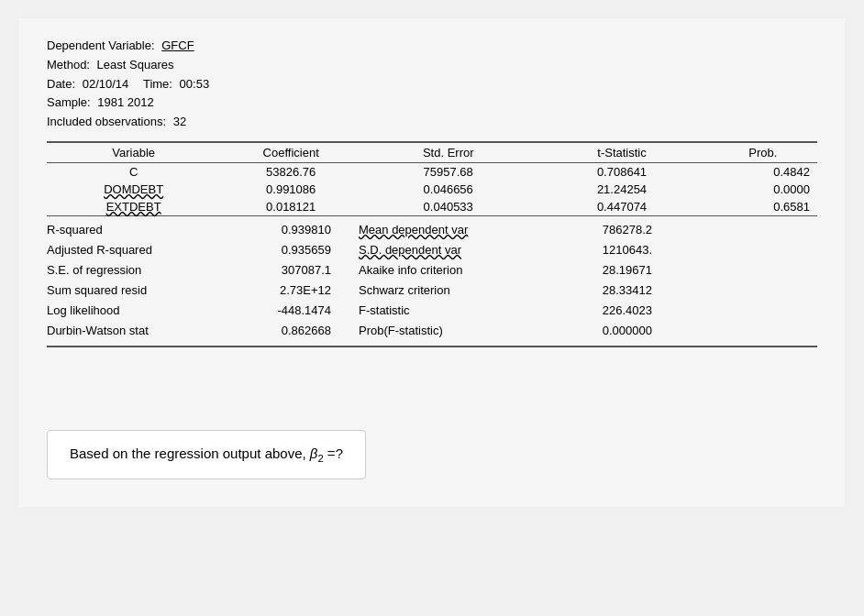 This screenshot has width=864, height=616. I want to click on sample-label: Sample:, so click(69, 103).